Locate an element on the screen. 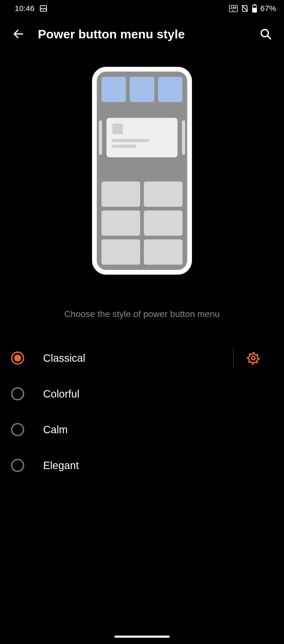 This screenshot has height=644, width=284. option-label: Elegant is located at coordinates (158, 466).